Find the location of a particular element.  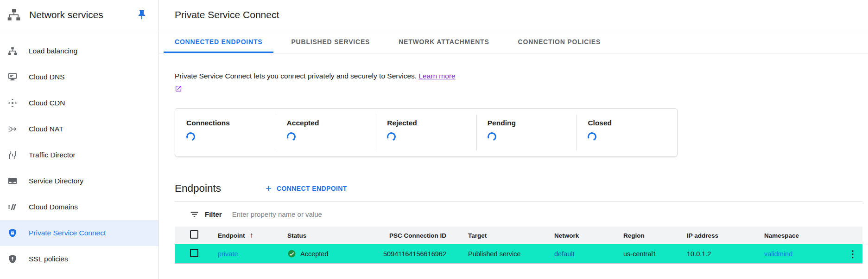

column-header-endpoint: Endpoint ↑ is located at coordinates (253, 235).